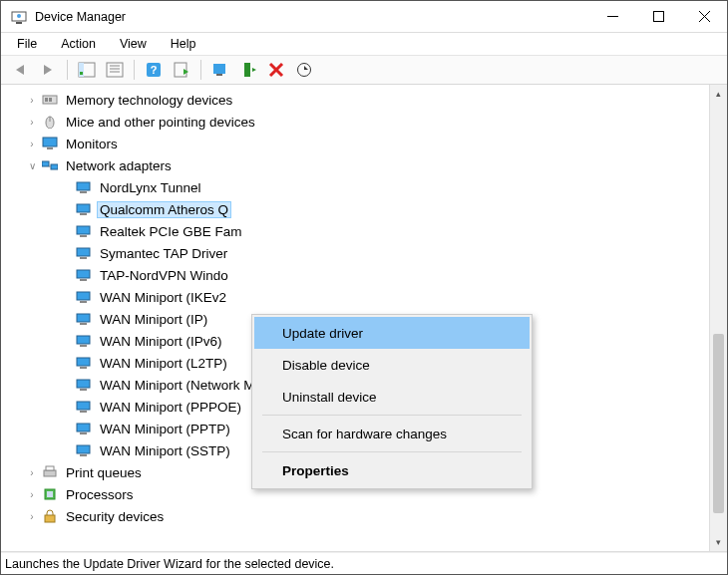 This screenshot has height=575, width=728. Describe the element at coordinates (151, 187) in the screenshot. I see `device-label: NordLynx Tunnel` at that location.